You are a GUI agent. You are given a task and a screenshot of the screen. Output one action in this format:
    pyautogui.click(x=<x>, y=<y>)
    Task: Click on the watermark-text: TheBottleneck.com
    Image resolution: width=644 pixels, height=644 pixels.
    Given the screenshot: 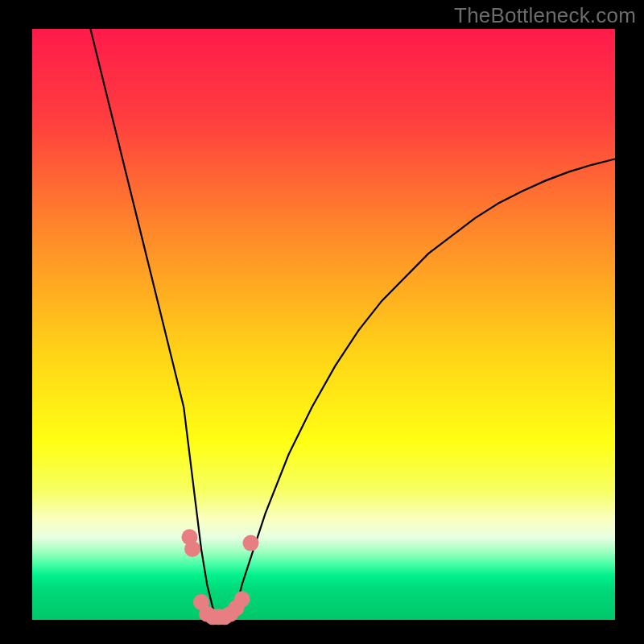 What is the action you would take?
    pyautogui.click(x=545, y=16)
    